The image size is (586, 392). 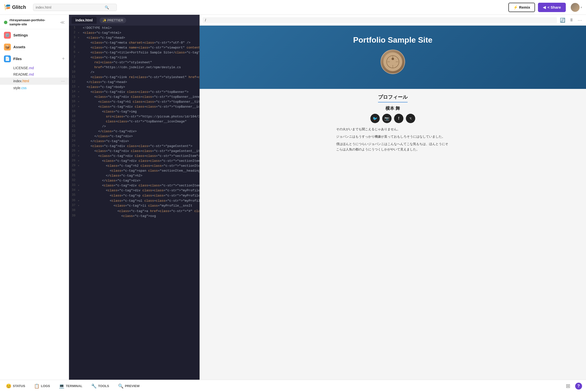 What do you see at coordinates (7, 8) in the screenshot?
I see `glitch-logo-icon: 🎏` at bounding box center [7, 8].